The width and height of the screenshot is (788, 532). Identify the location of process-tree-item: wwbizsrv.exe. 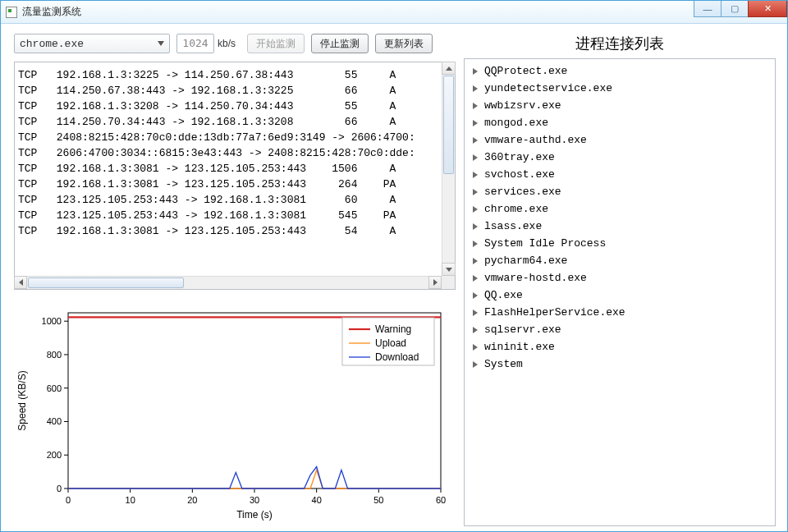
(620, 105).